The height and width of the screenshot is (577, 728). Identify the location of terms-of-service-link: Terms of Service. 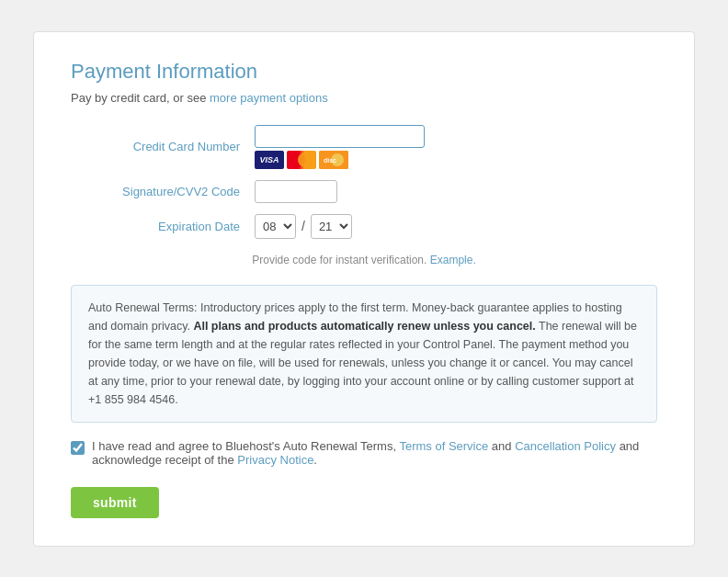
(443, 447).